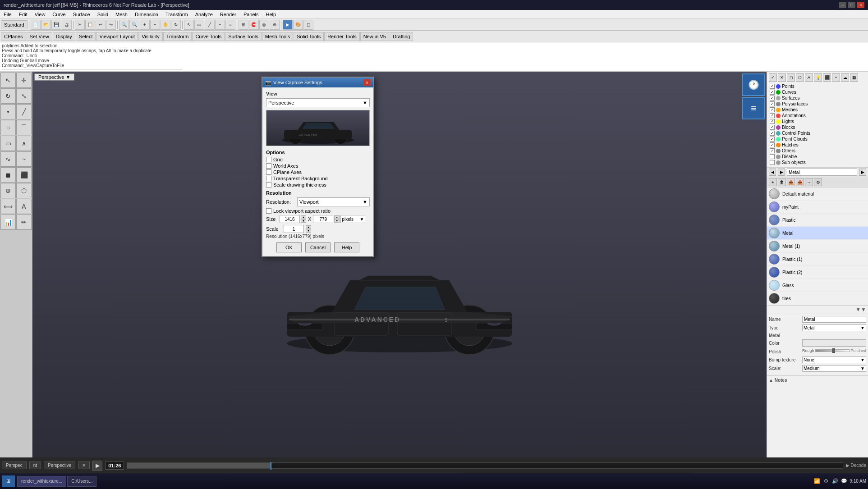  What do you see at coordinates (781, 172) in the screenshot?
I see `mat-nav-forward: ▶` at bounding box center [781, 172].